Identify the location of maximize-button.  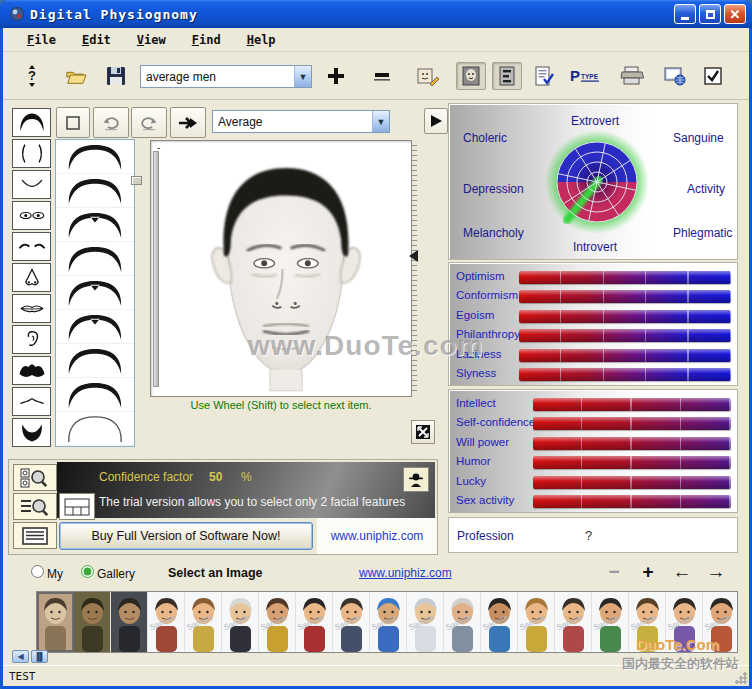
(710, 14).